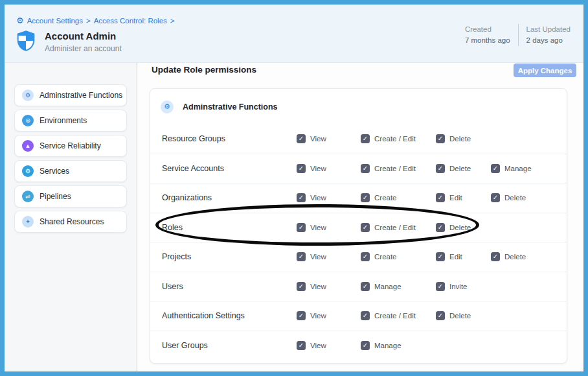  Describe the element at coordinates (495, 169) in the screenshot. I see `checkbox-service-accounts-manage: ✓` at that location.